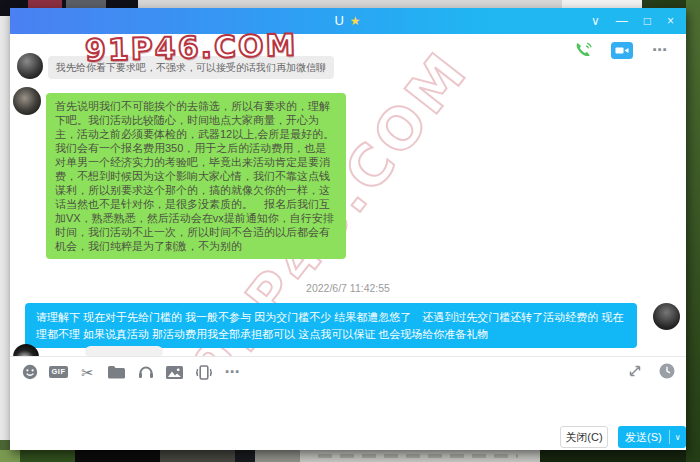  Describe the element at coordinates (584, 50) in the screenshot. I see `voice-call-button` at that location.